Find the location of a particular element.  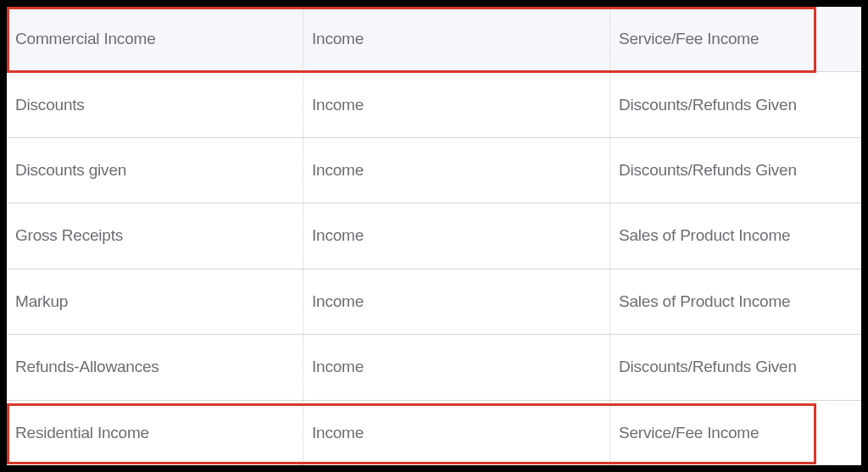

account-name: Markup is located at coordinates (42, 302).